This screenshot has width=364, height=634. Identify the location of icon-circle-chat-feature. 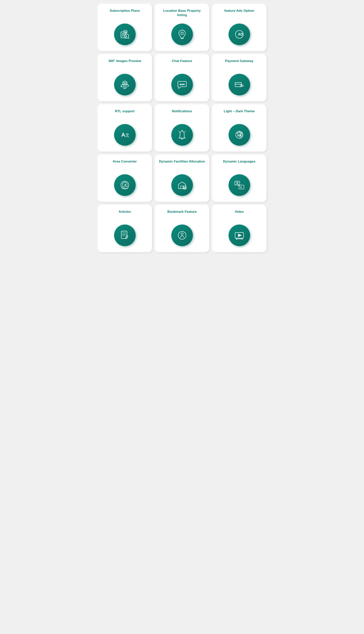
(182, 85).